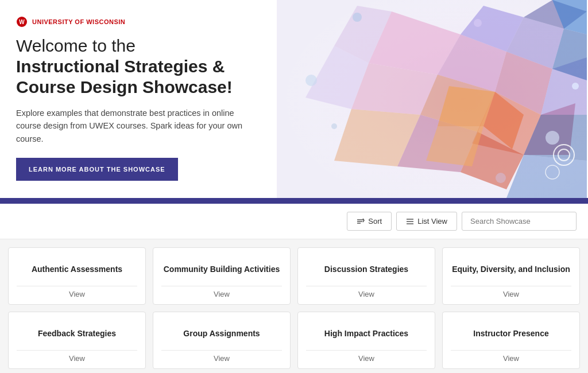 This screenshot has width=588, height=373. What do you see at coordinates (366, 276) in the screenshot?
I see `showcase-card: Discussion Strategies View` at bounding box center [366, 276].